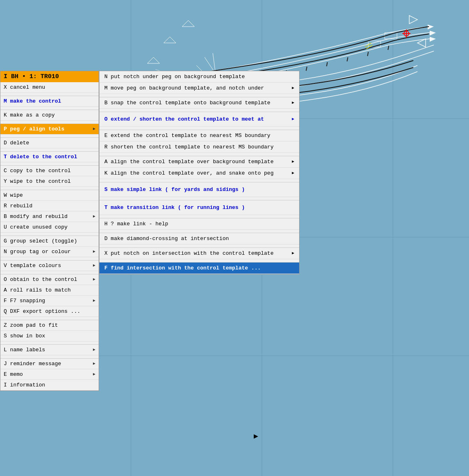  Describe the element at coordinates (50, 336) in the screenshot. I see `menu-item-show-box: S show in box` at that location.